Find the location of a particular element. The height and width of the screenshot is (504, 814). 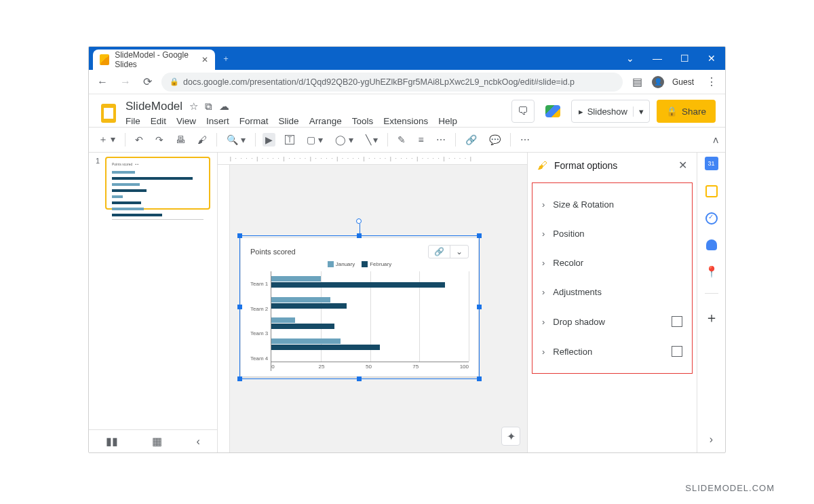

format-section-reflection: ›Reflection is located at coordinates (612, 351).